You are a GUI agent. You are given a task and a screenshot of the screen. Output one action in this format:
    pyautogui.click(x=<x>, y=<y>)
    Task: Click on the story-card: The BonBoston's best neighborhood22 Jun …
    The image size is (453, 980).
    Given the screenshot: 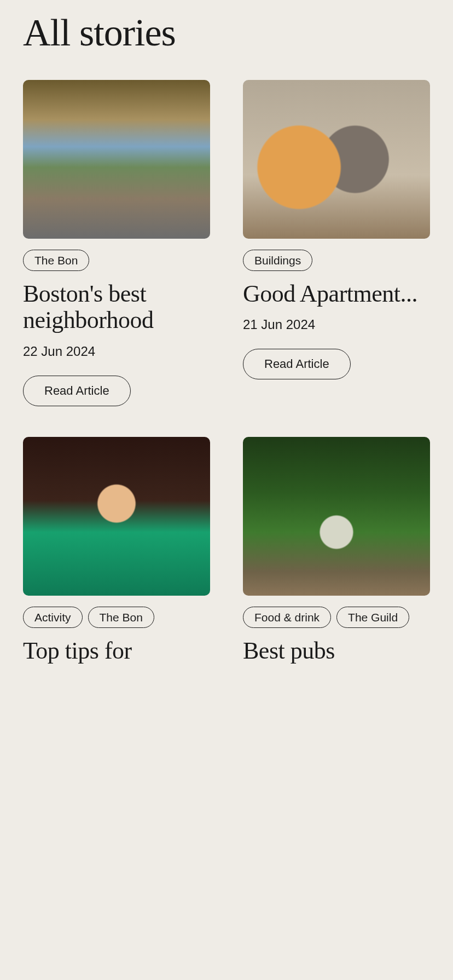 What is the action you would take?
    pyautogui.click(x=117, y=243)
    